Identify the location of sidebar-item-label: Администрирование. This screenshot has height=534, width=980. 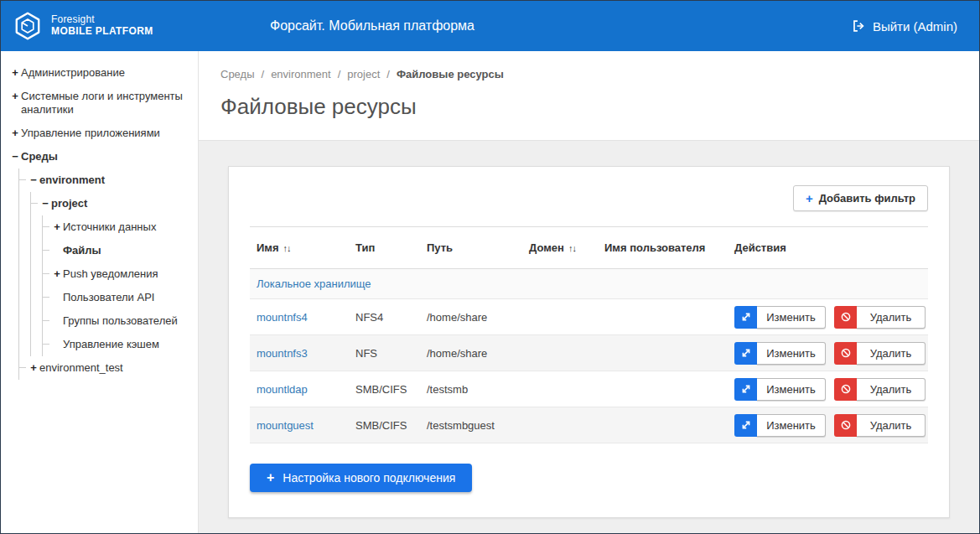
(73, 73).